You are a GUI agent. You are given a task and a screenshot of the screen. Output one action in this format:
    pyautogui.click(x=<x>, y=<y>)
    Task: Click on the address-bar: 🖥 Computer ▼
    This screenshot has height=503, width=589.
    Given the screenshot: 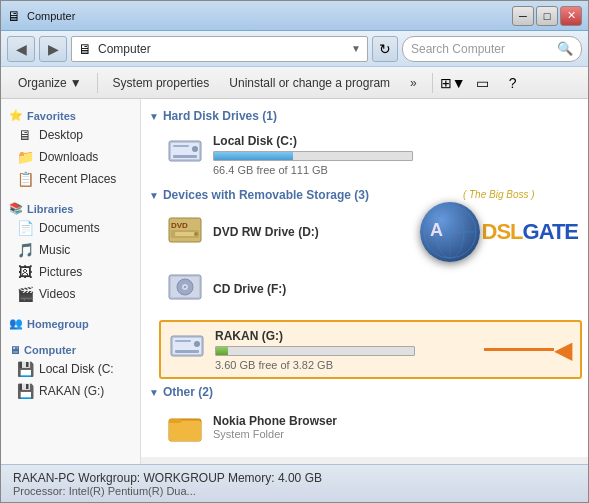 What is the action you would take?
    pyautogui.click(x=220, y=49)
    